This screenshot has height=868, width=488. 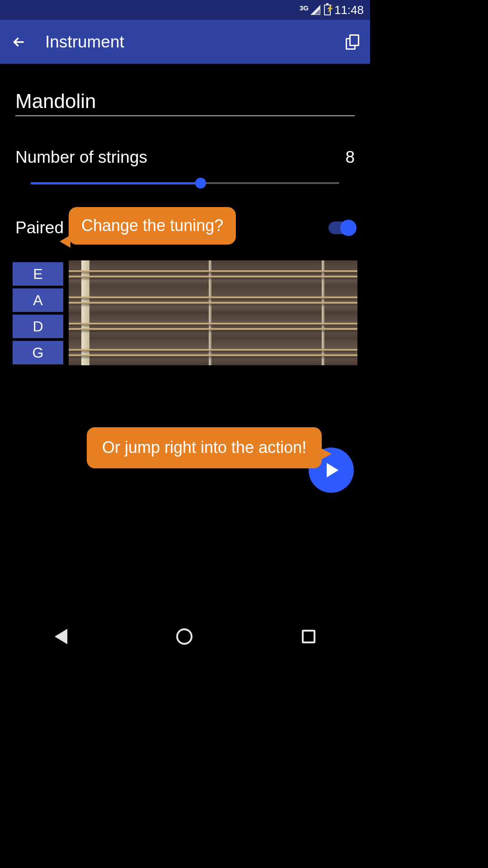 I want to click on paired-toggle, so click(x=342, y=228).